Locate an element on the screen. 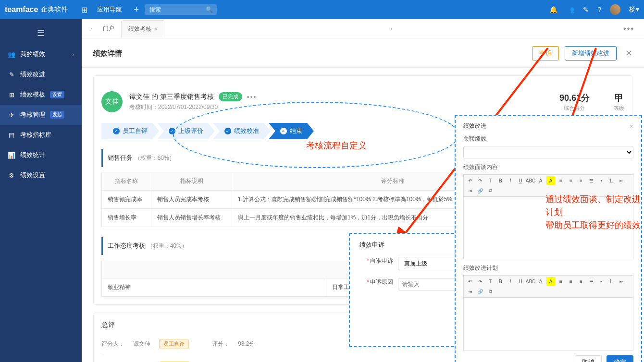  new-improve-button: 新增绩效改进 is located at coordinates (591, 53).